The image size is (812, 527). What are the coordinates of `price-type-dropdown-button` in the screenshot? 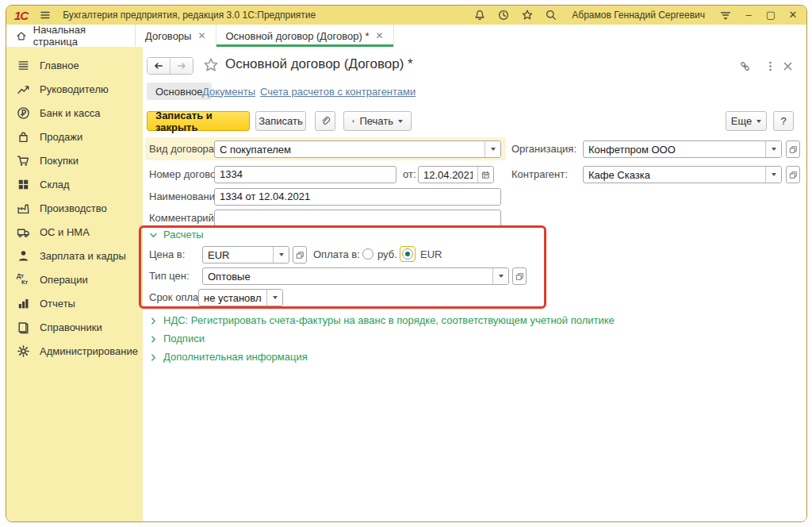 It's located at (500, 276).